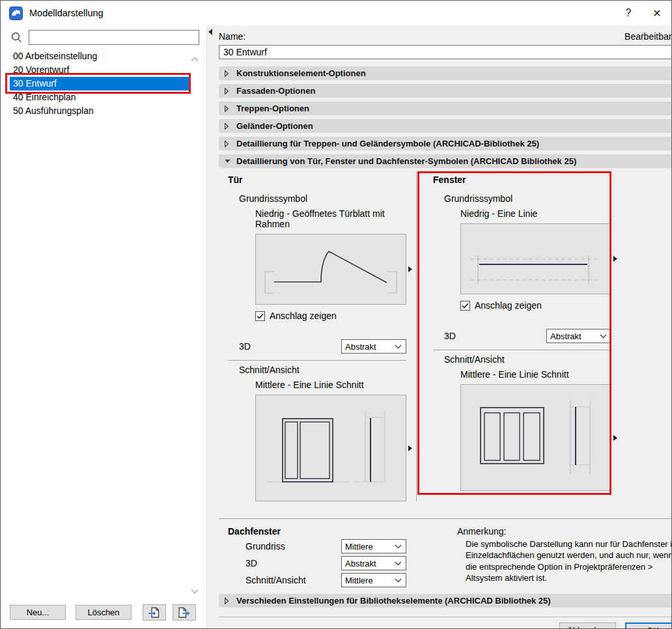  What do you see at coordinates (657, 13) in the screenshot?
I see `close-button: ✕` at bounding box center [657, 13].